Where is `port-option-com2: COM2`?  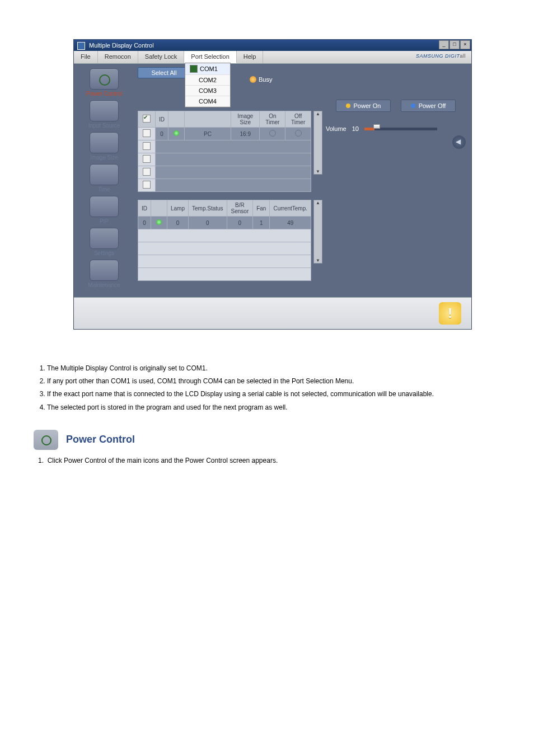
port-option-com2: COM2 is located at coordinates (208, 81).